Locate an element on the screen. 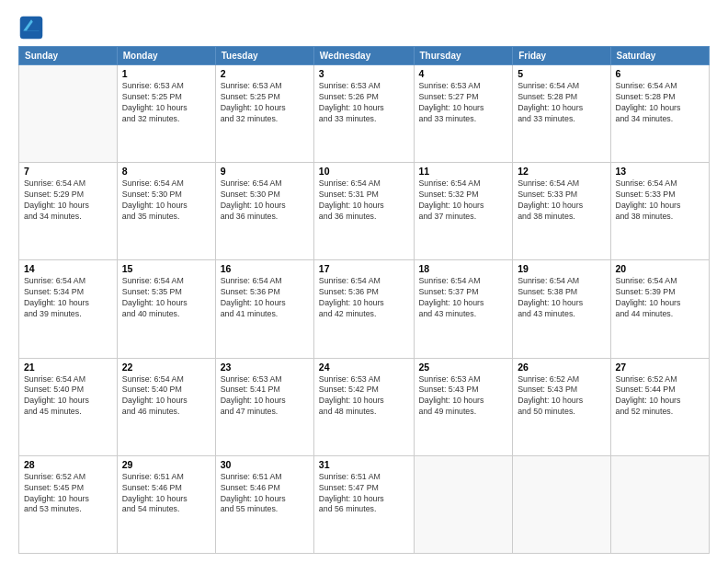 This screenshot has width=728, height=563. calendar-cell: 19Sunrise: 6:54 AM Sunset: 5:38 PM Dayli… is located at coordinates (562, 309).